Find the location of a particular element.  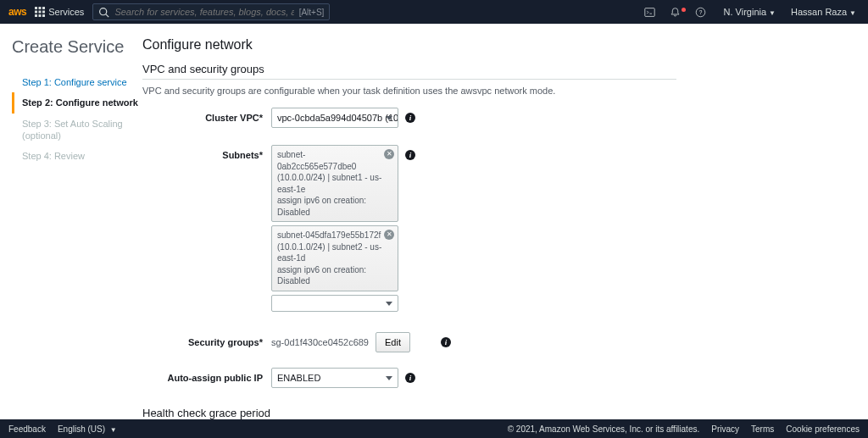

user-label: Hassan Raza is located at coordinates (819, 12).